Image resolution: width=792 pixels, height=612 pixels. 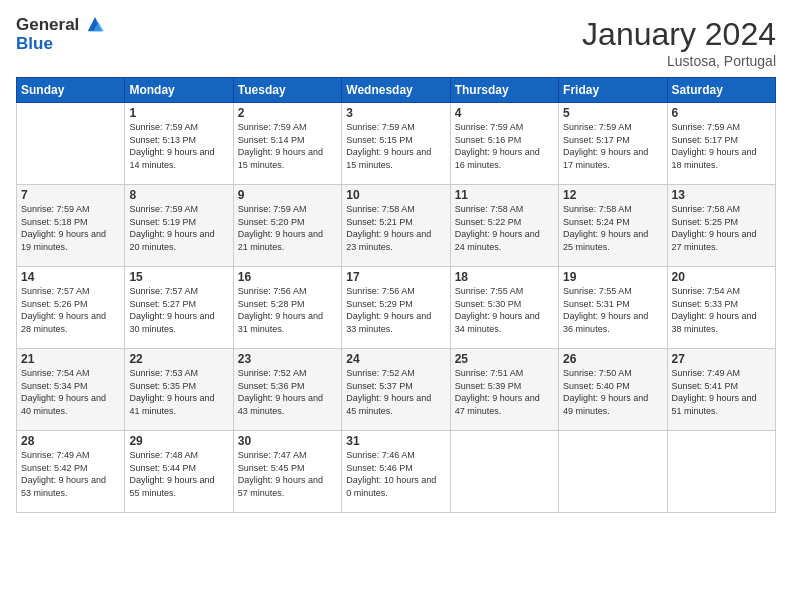 I want to click on day-info: Sunrise: 7:55 AMSunset: 5:31 PMDaylight:…, so click(x=612, y=310).